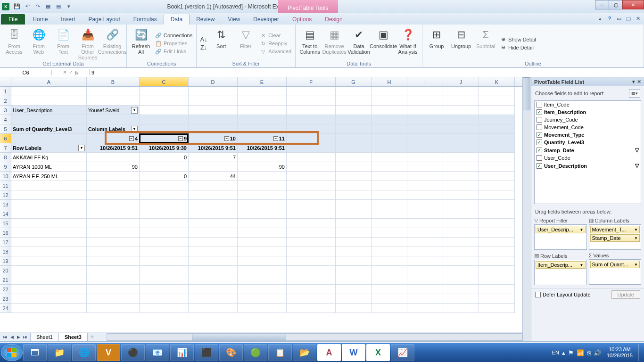  Describe the element at coordinates (518, 48) in the screenshot. I see `hide-detail-button: ⊖Hide Detail` at that location.